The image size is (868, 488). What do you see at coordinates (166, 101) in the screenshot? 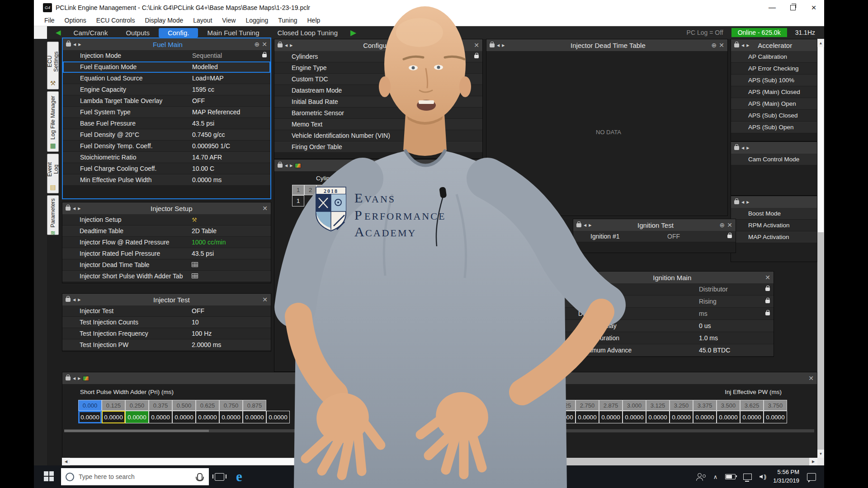
I see `setting-row: Lambda Target Table OverlayOFF` at bounding box center [166, 101].